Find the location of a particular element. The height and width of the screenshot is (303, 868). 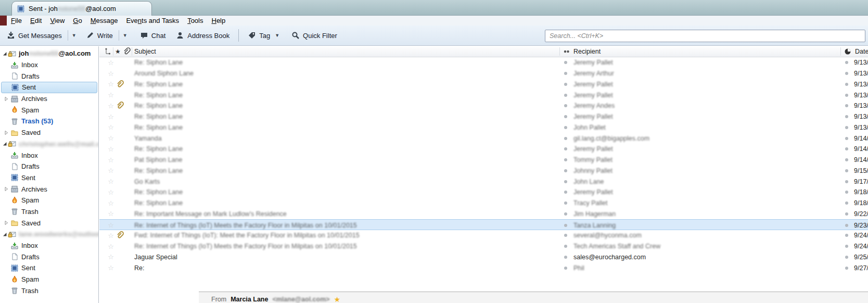

message-row: ☆ Re: Important Message on Mark Ludlow's… is located at coordinates (484, 214).